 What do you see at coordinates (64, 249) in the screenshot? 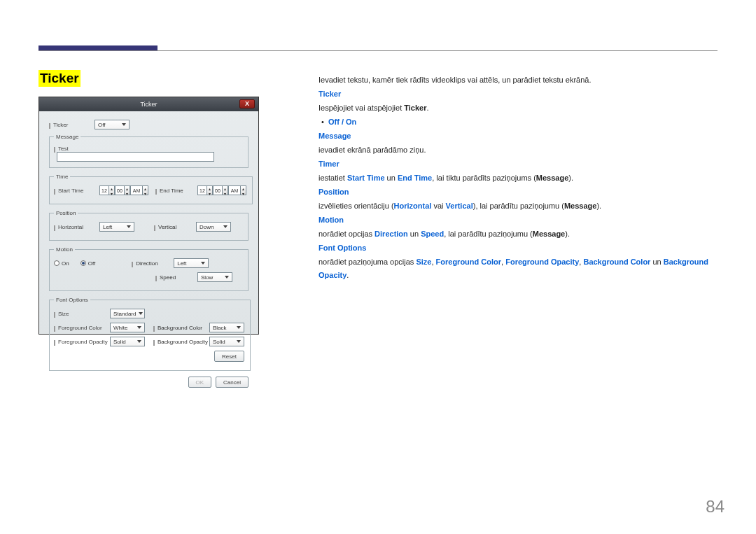
I see `motion-legend: Motion` at bounding box center [64, 249].